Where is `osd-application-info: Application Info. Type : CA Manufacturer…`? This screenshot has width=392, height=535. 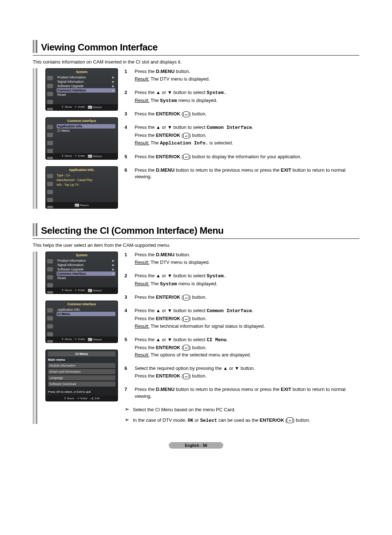 osd-application-info: Application Info. Type : CA Manufacturer… is located at coordinates (82, 187).